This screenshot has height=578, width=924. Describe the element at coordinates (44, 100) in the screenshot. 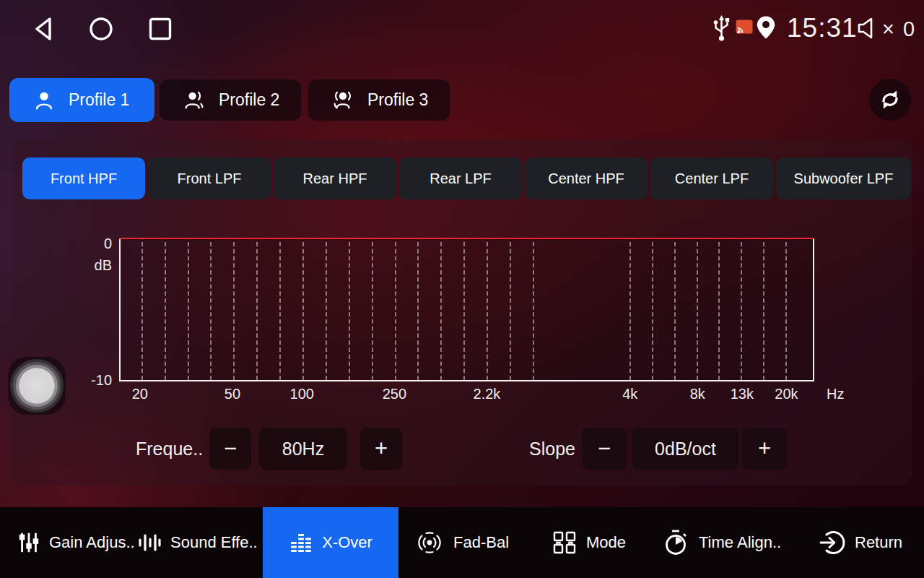

I see `user-icon` at that location.